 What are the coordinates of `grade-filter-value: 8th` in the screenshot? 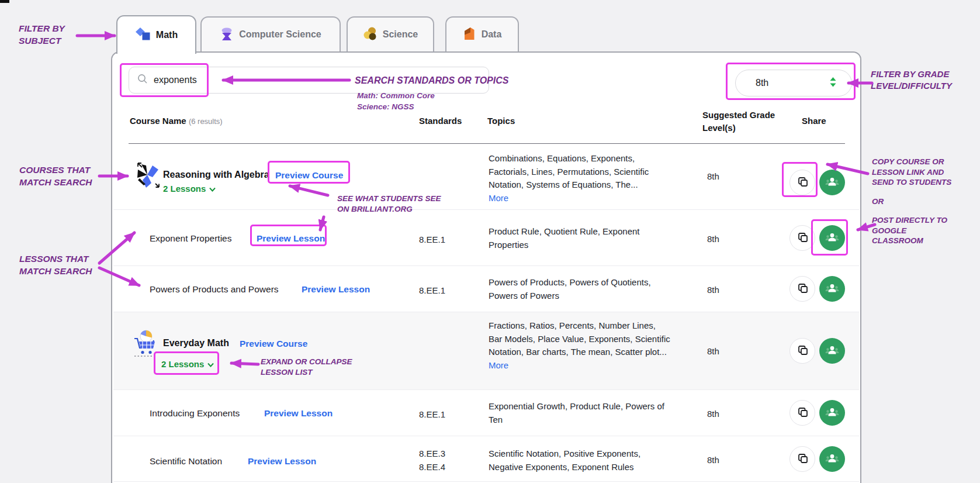 It's located at (792, 83).